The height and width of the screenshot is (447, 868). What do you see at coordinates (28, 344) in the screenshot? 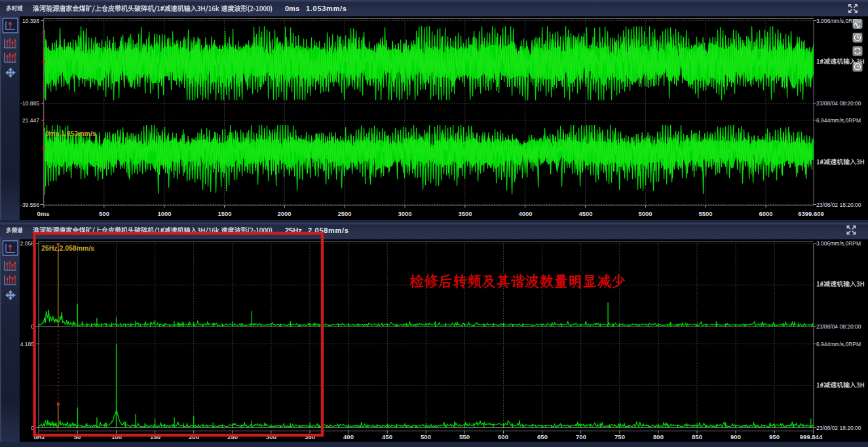
I see `svg-text: 4.185` at bounding box center [28, 344].